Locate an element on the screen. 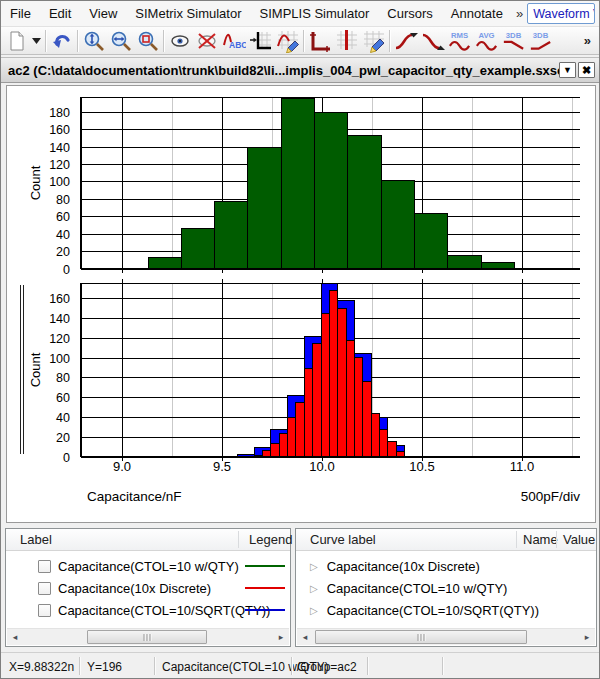  menu-view: View is located at coordinates (103, 14).